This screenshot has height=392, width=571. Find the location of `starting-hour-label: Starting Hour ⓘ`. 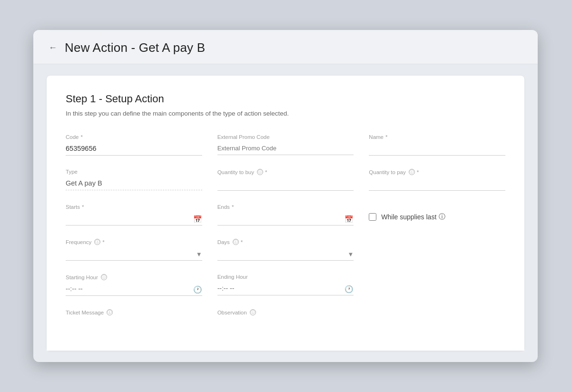

starting-hour-label: Starting Hour ⓘ is located at coordinates (134, 277).